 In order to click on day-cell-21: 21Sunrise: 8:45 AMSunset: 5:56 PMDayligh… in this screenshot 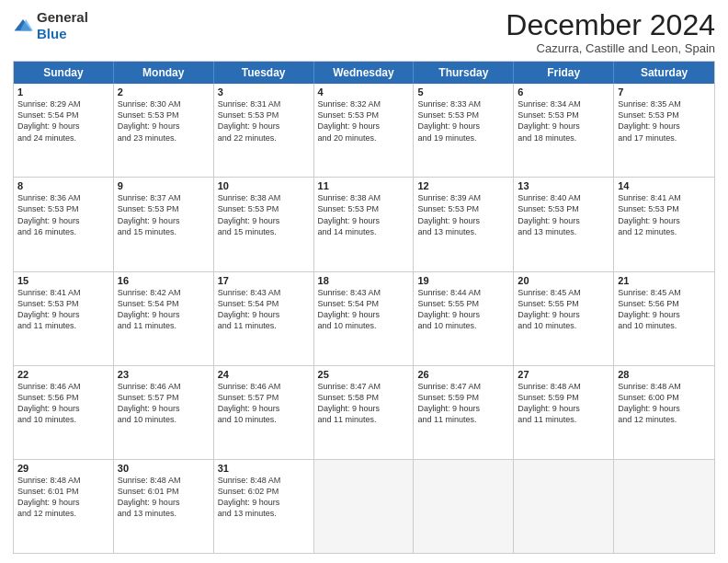, I will do `click(664, 318)`.